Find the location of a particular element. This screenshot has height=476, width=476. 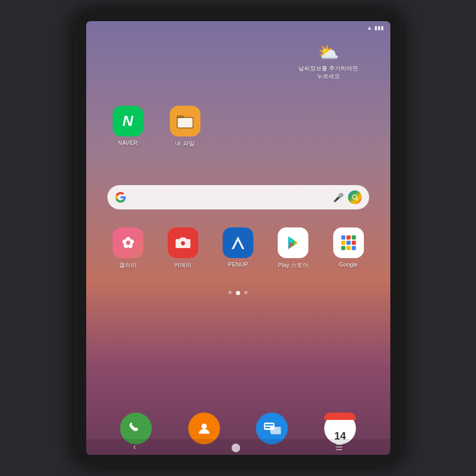

myfiles-icon-img is located at coordinates (185, 121).